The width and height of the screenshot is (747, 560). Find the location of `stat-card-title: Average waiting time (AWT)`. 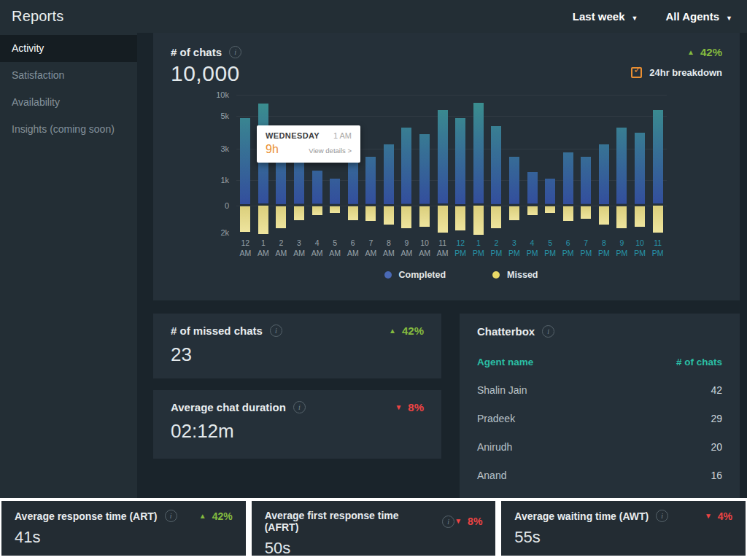

stat-card-title: Average waiting time (AWT) is located at coordinates (581, 516).